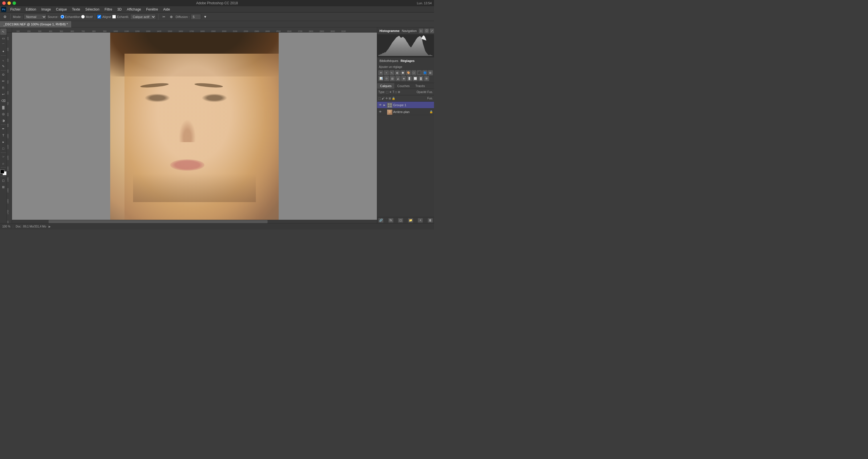 Image resolution: width=868 pixels, height=459 pixels. I want to click on pen-tool: ✒, so click(3, 129).